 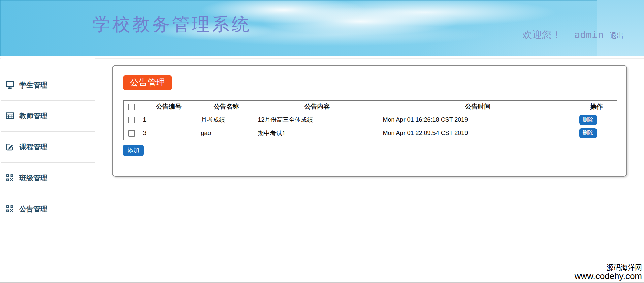 I want to click on col-header-time: 公告时间, so click(x=478, y=107).